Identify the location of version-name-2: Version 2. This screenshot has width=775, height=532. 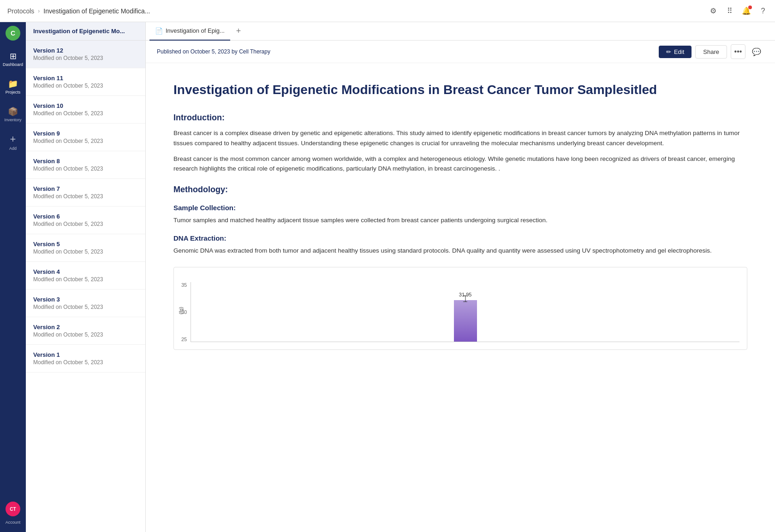
(86, 327).